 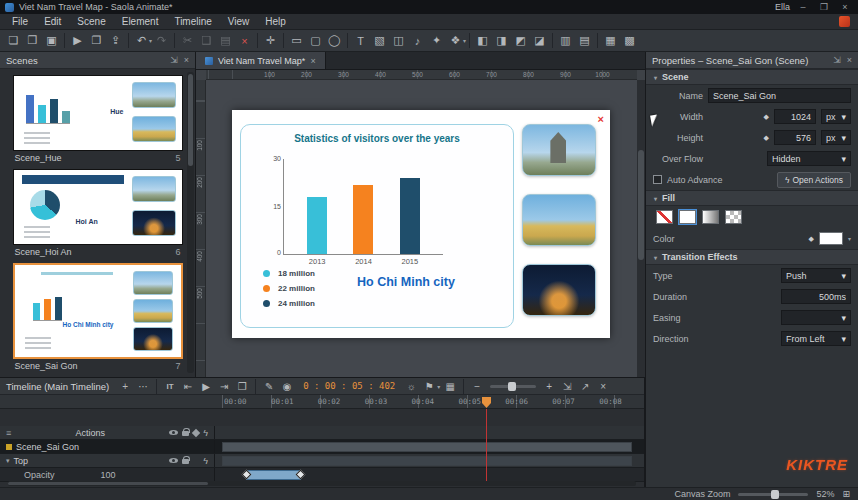 I want to click on canvas-zoom-slider, so click(x=773, y=494).